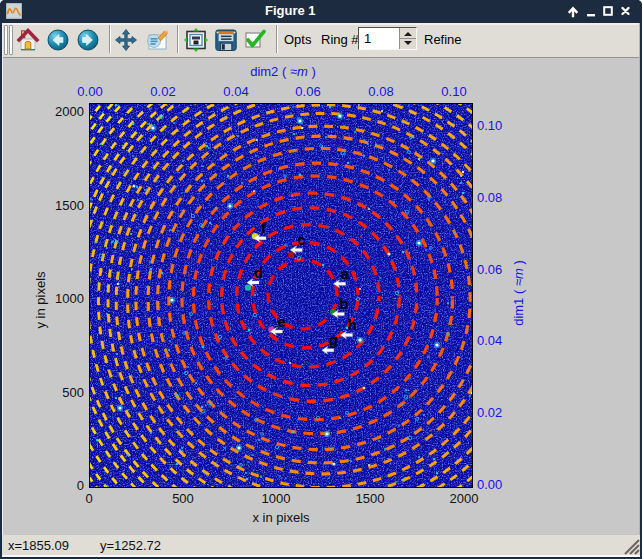 Image resolution: width=642 pixels, height=559 pixels. I want to click on svg-text: d, so click(258, 272).